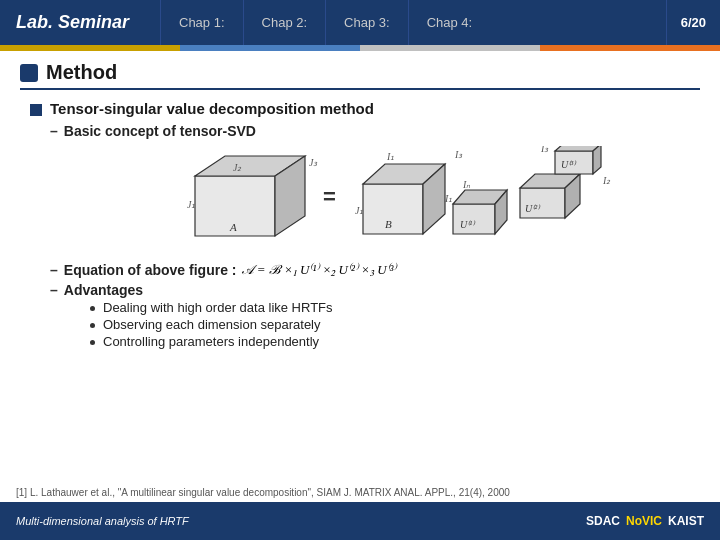  I want to click on svg-text: A, so click(233, 227).